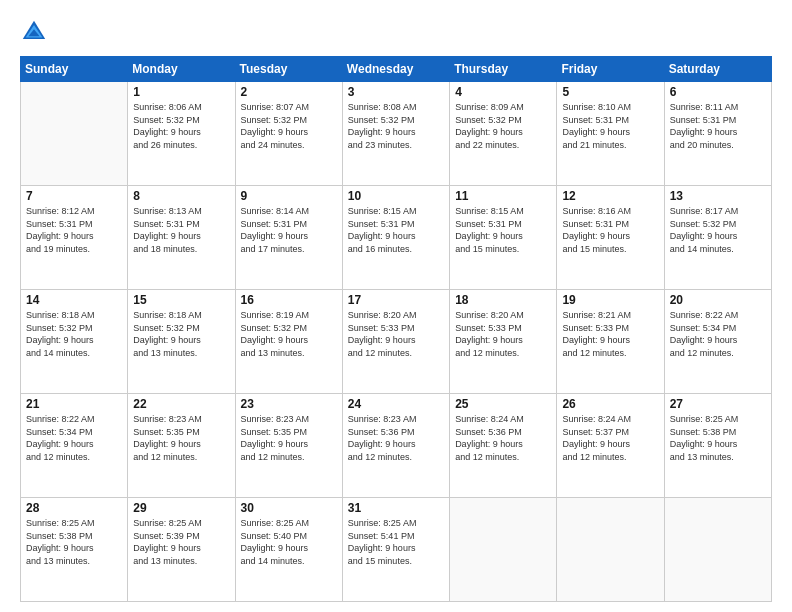  Describe the element at coordinates (289, 92) in the screenshot. I see `day-number: 2` at that location.